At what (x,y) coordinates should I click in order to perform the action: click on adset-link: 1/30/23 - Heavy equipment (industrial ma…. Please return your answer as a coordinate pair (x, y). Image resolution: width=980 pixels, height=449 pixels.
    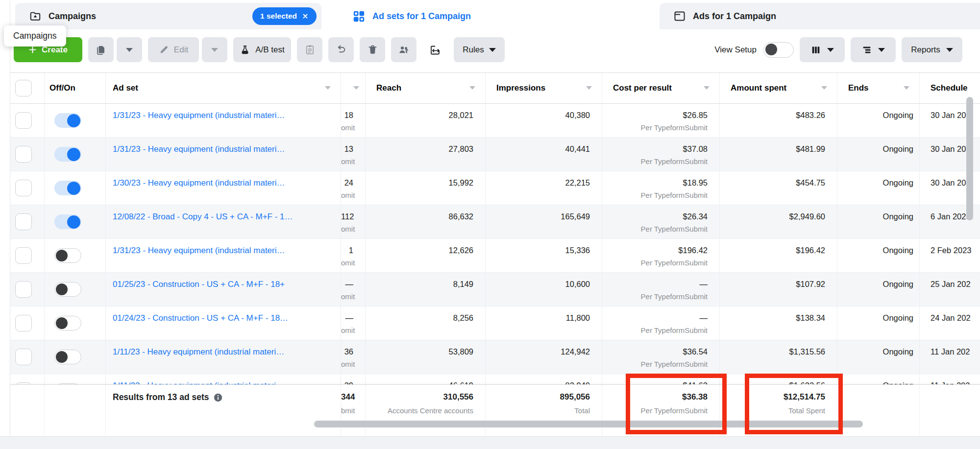
    Looking at the image, I should click on (223, 183).